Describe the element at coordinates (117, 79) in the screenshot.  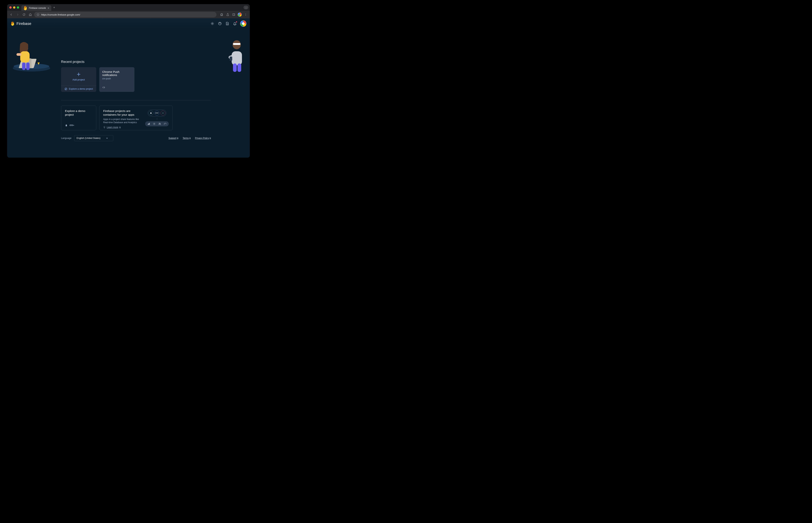
I see `project-id: crx-push` at that location.